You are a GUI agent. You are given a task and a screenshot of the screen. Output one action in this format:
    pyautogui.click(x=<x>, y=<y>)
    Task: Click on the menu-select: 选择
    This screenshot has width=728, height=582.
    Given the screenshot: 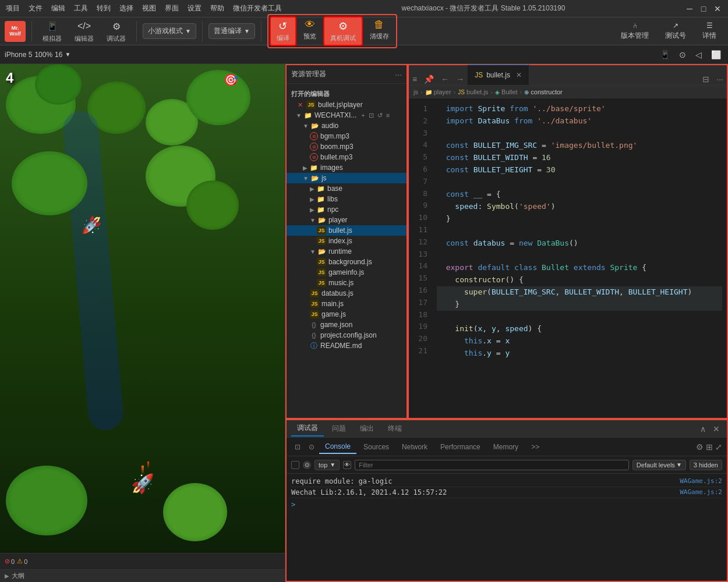 What is the action you would take?
    pyautogui.click(x=126, y=8)
    